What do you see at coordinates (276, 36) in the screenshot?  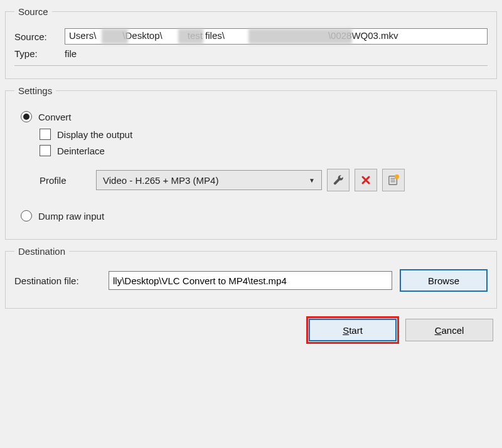 I see `source-path-field: Users\\Desktop\test files\\0028WQ03.mkv` at bounding box center [276, 36].